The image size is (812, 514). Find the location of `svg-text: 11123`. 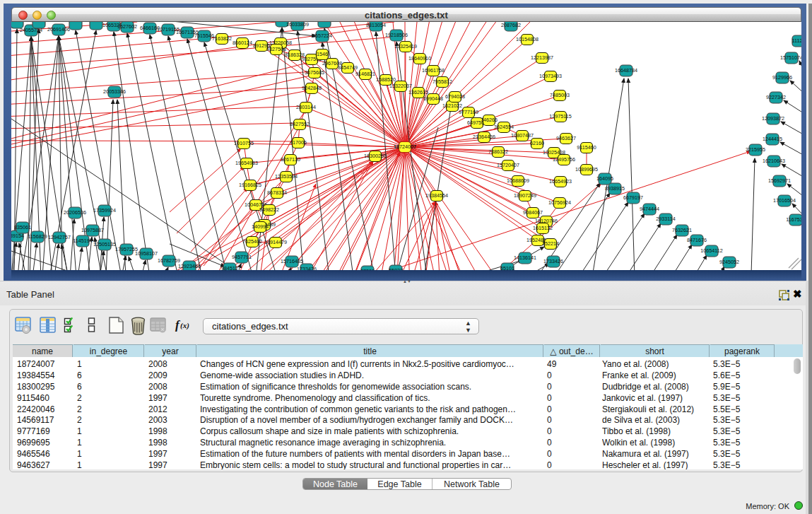

svg-text: 11123 is located at coordinates (797, 41).